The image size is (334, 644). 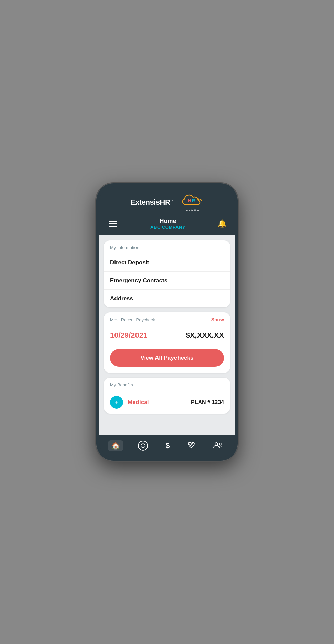 I want to click on medical-label: Medical, so click(x=138, y=402).